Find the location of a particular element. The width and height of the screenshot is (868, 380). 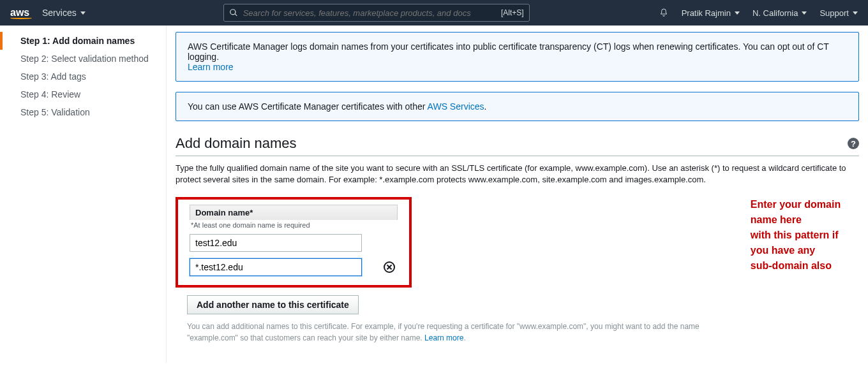

support-label: Support is located at coordinates (834, 13).